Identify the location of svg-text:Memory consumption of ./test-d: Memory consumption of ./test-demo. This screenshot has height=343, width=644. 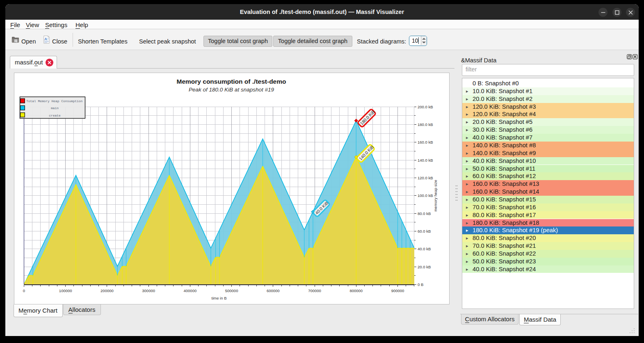
(231, 81).